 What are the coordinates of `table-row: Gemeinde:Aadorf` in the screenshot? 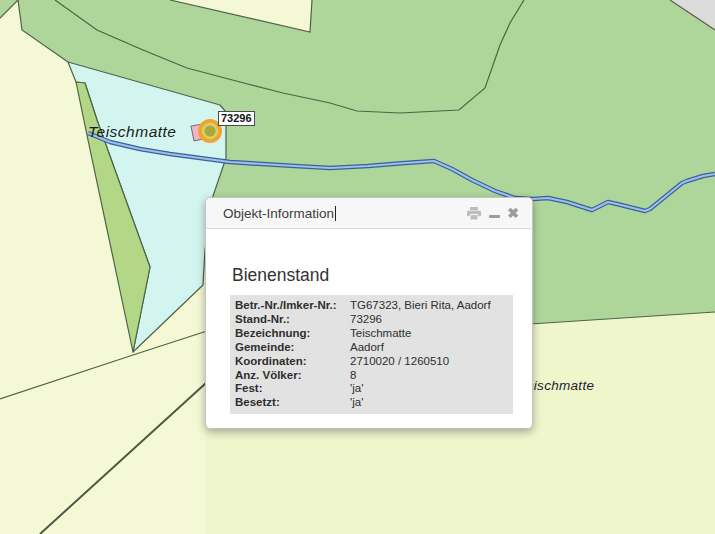 It's located at (374, 348).